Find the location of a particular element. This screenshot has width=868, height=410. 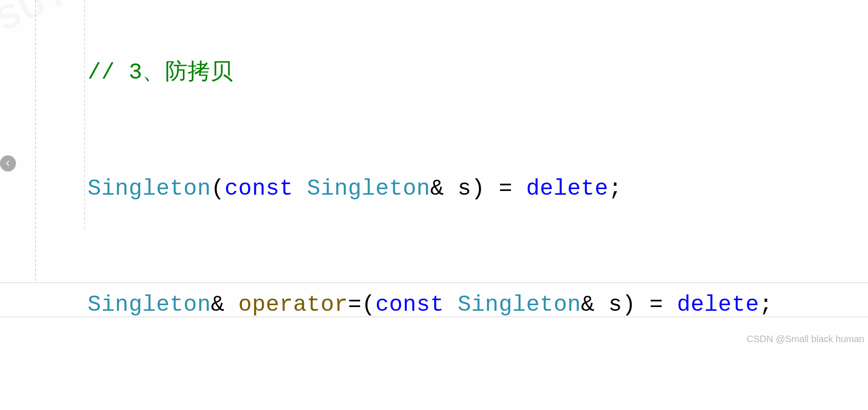

prev-arrow-button is located at coordinates (8, 163).